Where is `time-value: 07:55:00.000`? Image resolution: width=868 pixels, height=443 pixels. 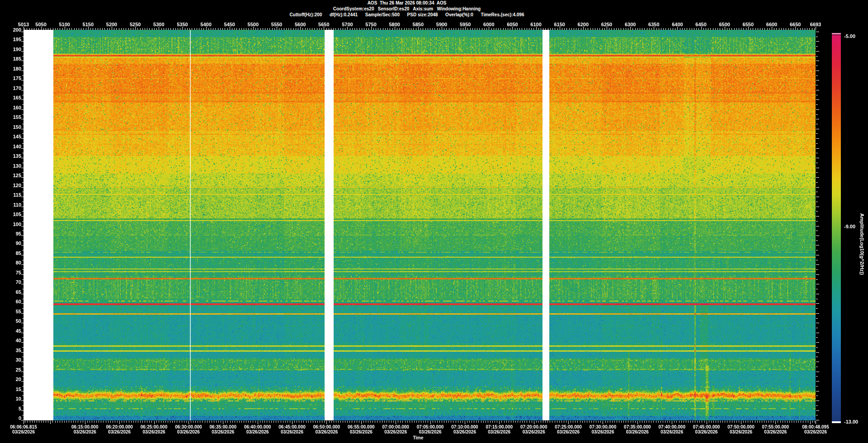 time-value: 07:55:00.000 is located at coordinates (776, 428).